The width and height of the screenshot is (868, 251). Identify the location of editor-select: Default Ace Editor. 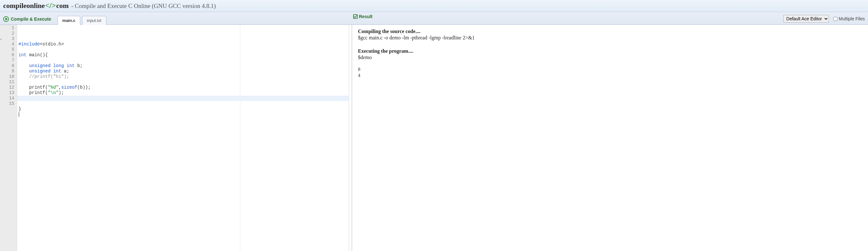
(806, 19).